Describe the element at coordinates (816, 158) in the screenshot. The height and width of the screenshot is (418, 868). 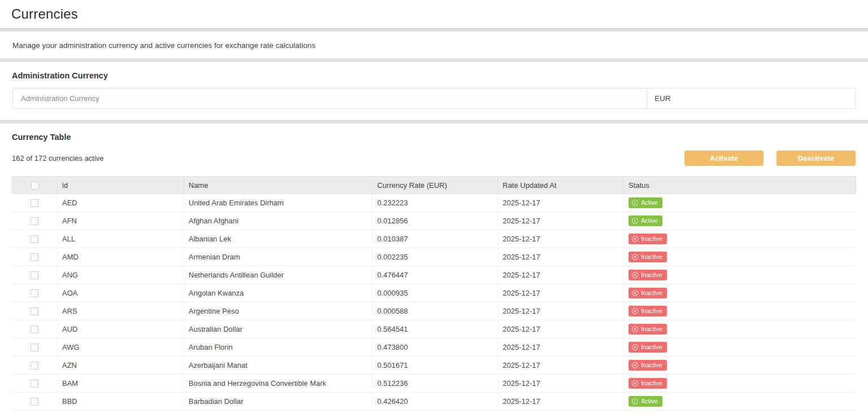
I see `deactivate-button: Deactivate` at that location.